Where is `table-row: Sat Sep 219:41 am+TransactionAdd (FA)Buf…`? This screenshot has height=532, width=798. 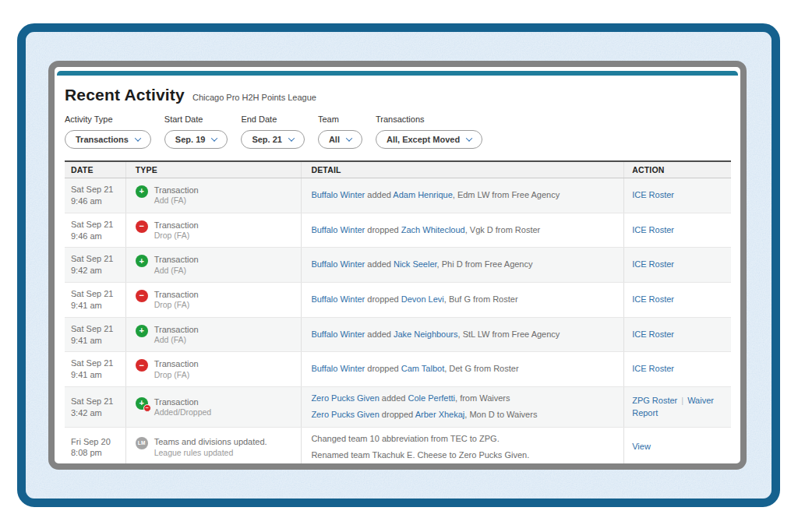 table-row: Sat Sep 219:41 am+TransactionAdd (FA)Buf… is located at coordinates (397, 335).